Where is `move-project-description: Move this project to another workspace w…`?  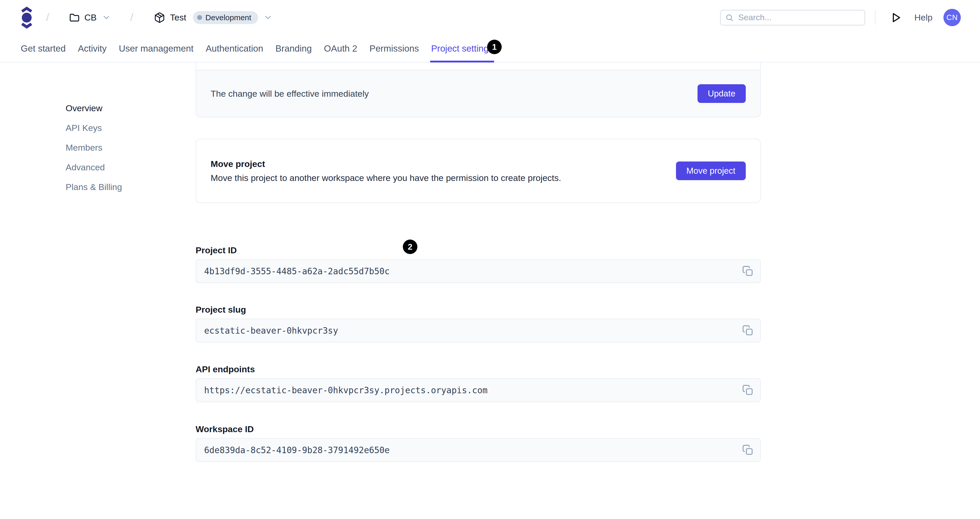 move-project-description: Move this project to another workspace w… is located at coordinates (386, 178).